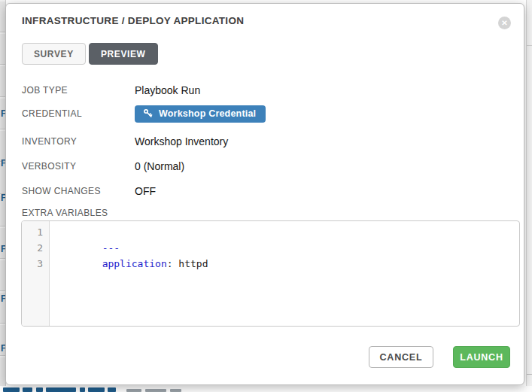 The width and height of the screenshot is (532, 392). What do you see at coordinates (111, 248) in the screenshot?
I see `yaml-keyword: ---` at bounding box center [111, 248].